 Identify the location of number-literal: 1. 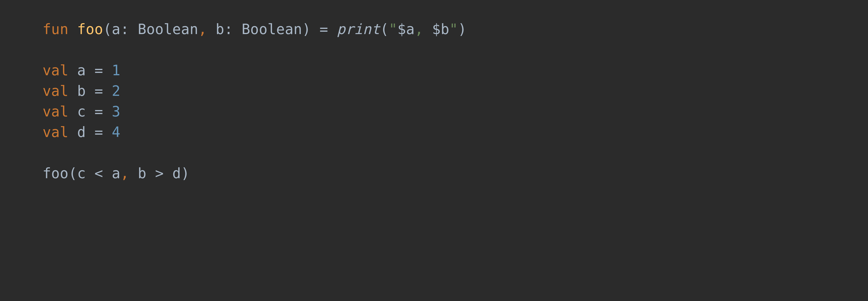
(116, 70).